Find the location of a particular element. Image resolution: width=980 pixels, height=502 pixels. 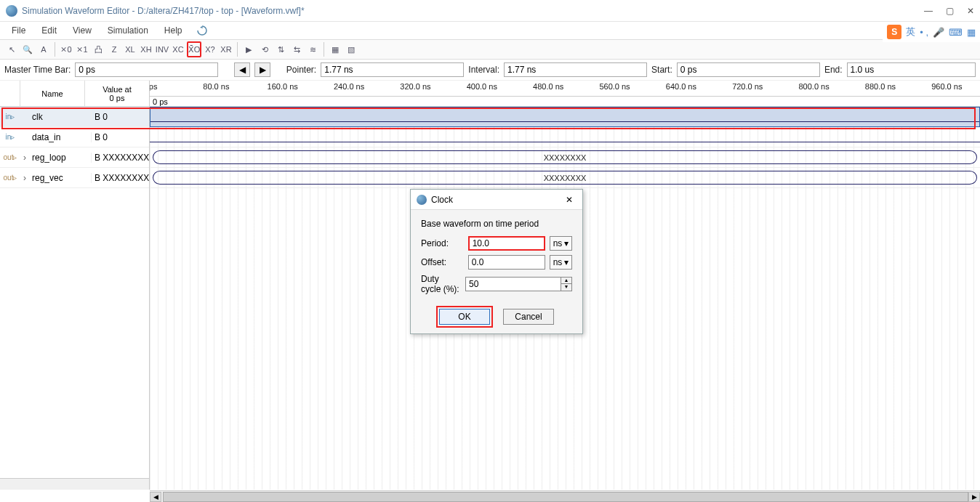

menu-edit: Edit is located at coordinates (49, 31).